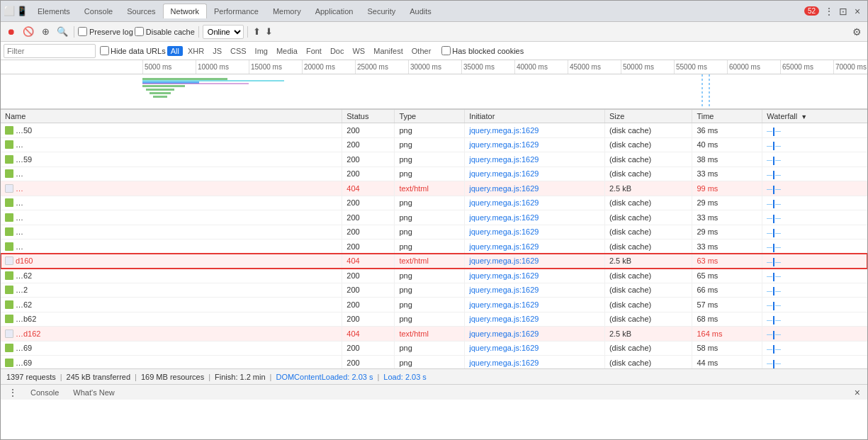 This screenshot has height=440, width=868. Describe the element at coordinates (368, 116) in the screenshot. I see `col-header-status: Status` at that location.